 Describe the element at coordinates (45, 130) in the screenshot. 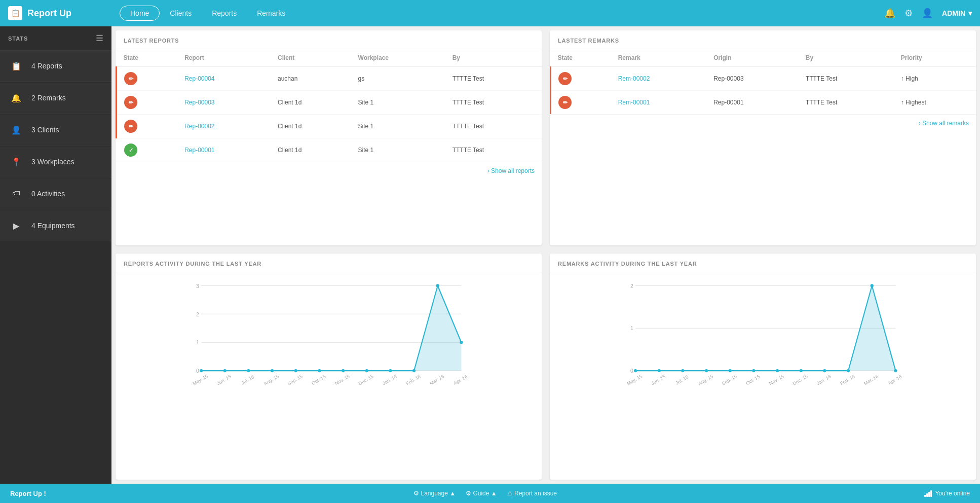

I see `sidebar-clients-label: 3 Clients` at that location.